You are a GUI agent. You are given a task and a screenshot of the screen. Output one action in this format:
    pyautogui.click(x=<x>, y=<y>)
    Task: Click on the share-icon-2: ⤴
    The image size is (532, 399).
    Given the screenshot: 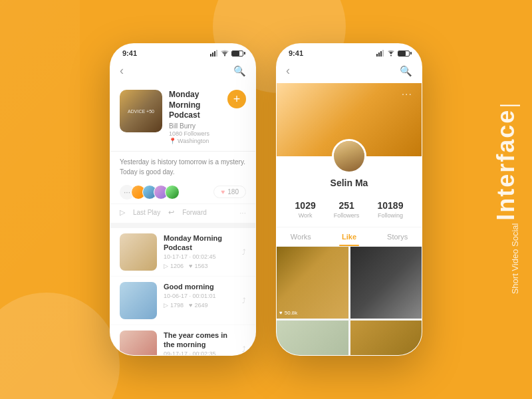 What is the action you would take?
    pyautogui.click(x=244, y=301)
    